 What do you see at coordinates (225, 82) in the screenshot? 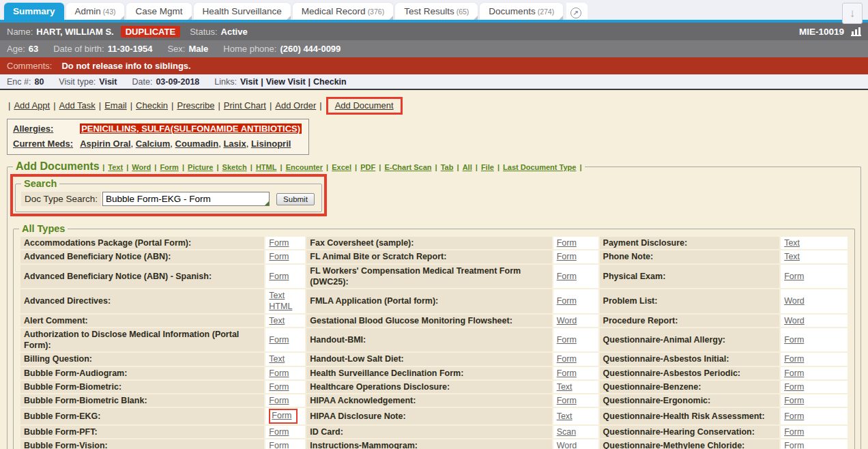
I see `links-label: Links:` at bounding box center [225, 82].